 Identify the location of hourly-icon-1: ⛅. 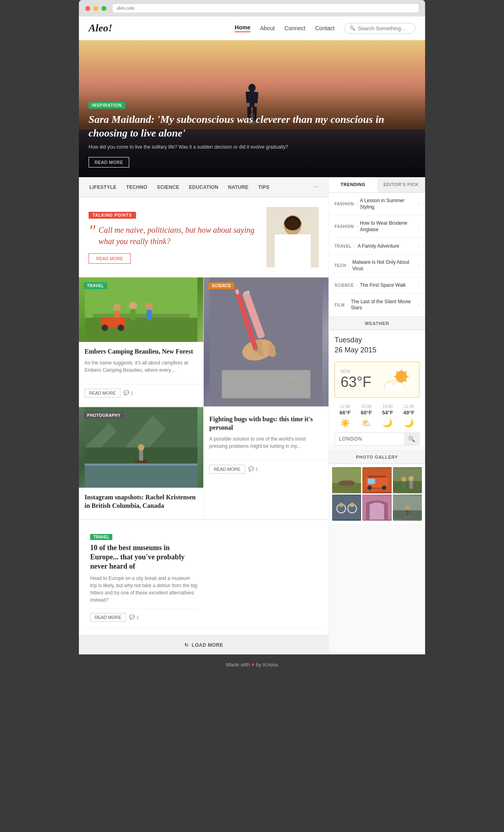
(366, 423).